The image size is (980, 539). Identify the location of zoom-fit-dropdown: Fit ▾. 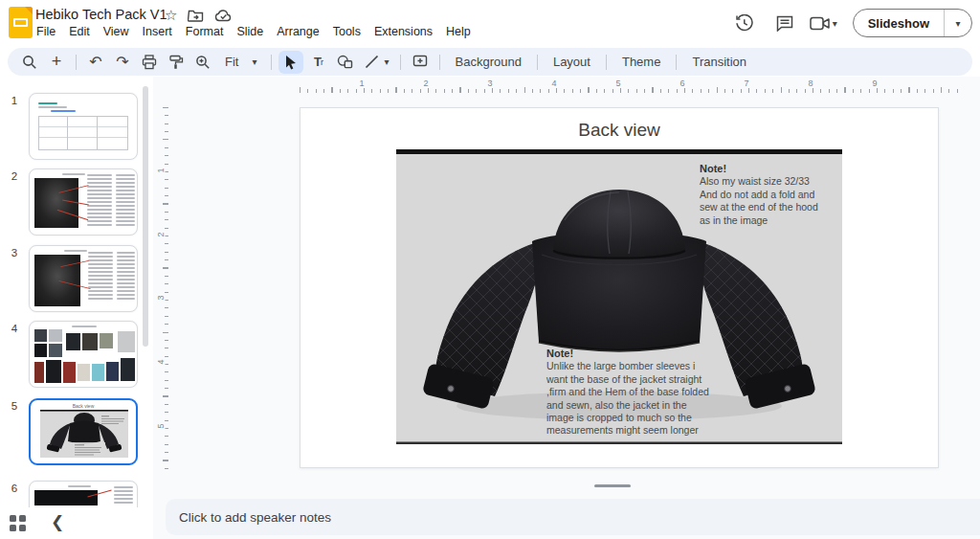
(241, 61).